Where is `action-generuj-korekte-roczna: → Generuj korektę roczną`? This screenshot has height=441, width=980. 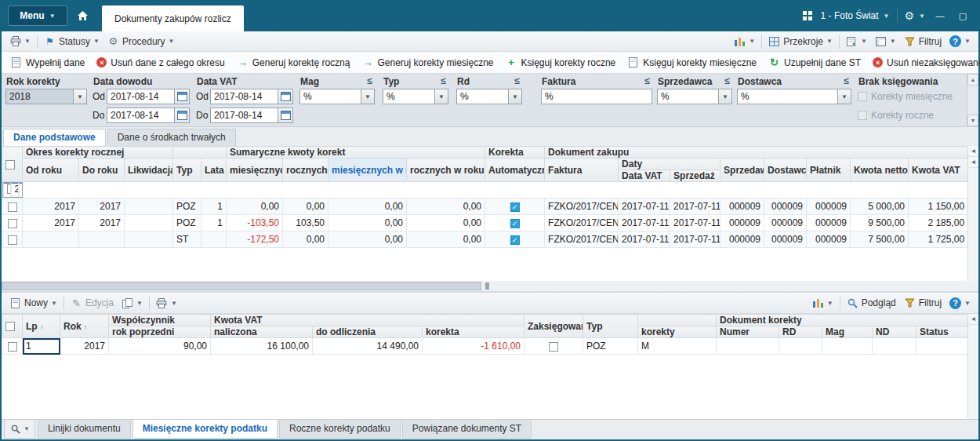
action-generuj-korekte-roczna: → Generuj korektę roczną is located at coordinates (293, 63).